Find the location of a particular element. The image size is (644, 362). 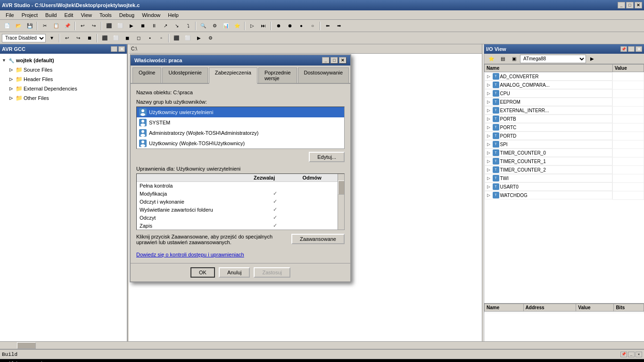

cancel-button: Anuluj is located at coordinates (235, 272).